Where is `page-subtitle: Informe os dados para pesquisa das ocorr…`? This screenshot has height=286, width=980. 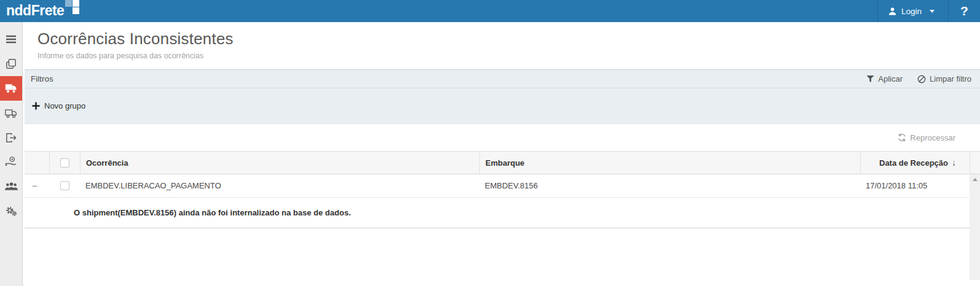
page-subtitle: Informe os dados para pesquisa das ocorr… is located at coordinates (509, 56).